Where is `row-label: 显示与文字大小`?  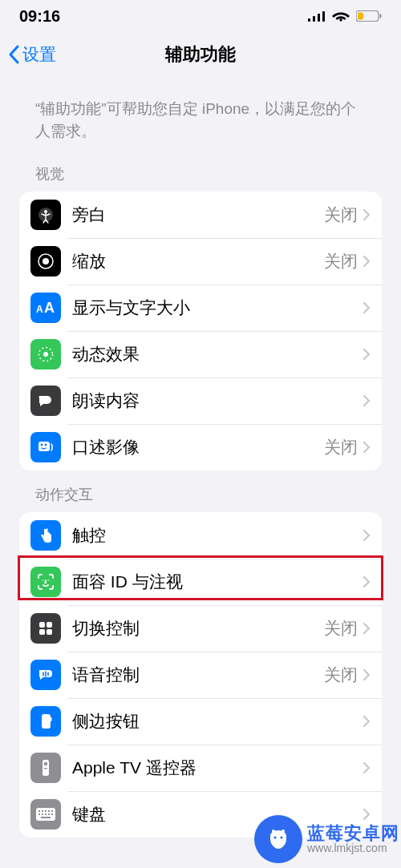
row-label: 显示与文字大小 is located at coordinates (217, 308).